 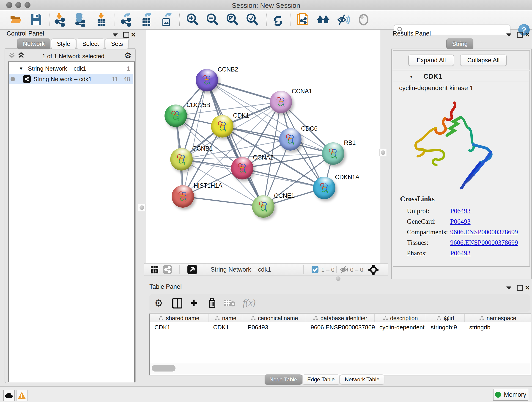 I want to click on import-network-from-database-button, so click(x=80, y=20).